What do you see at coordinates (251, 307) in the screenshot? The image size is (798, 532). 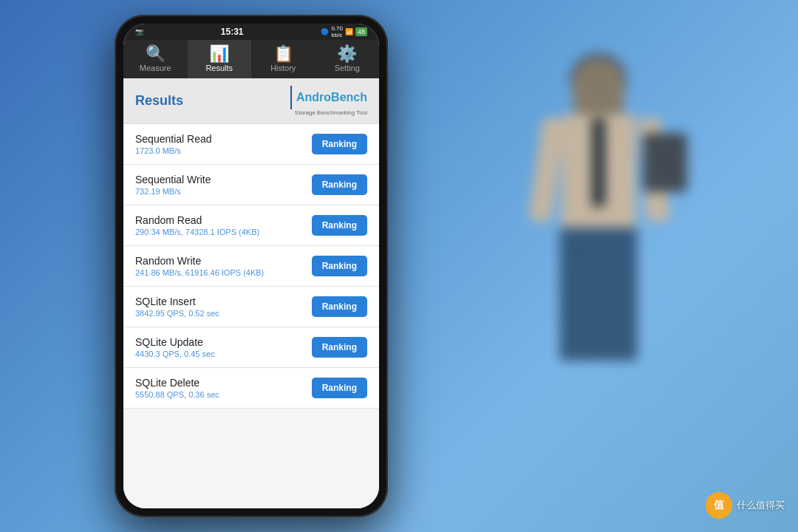 I see `benchmark-row-4: SQLite Insert 3842.95 QPS, 0.52 sec Rank…` at bounding box center [251, 307].